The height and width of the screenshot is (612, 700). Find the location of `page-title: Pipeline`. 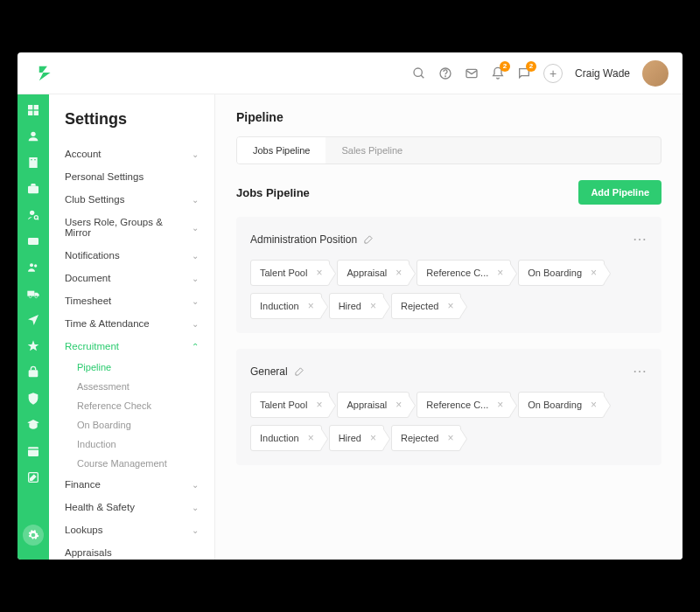

page-title: Pipeline is located at coordinates (449, 117).